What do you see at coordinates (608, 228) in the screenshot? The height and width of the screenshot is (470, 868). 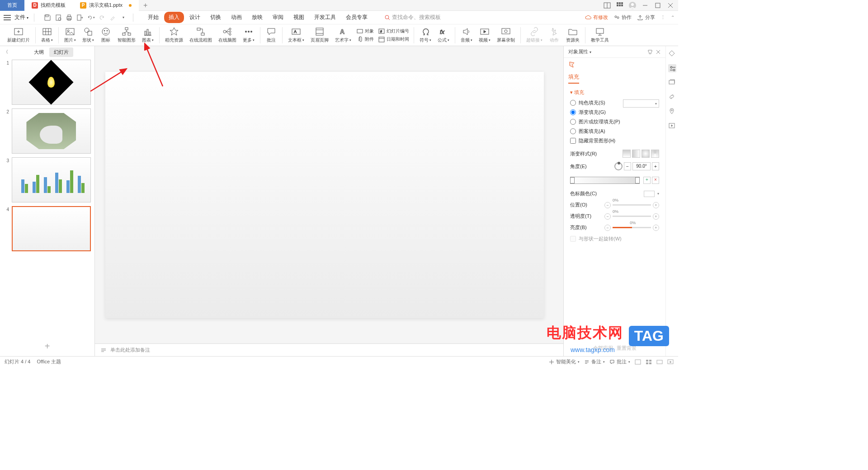 I see `brightness-decrease: −` at bounding box center [608, 228].